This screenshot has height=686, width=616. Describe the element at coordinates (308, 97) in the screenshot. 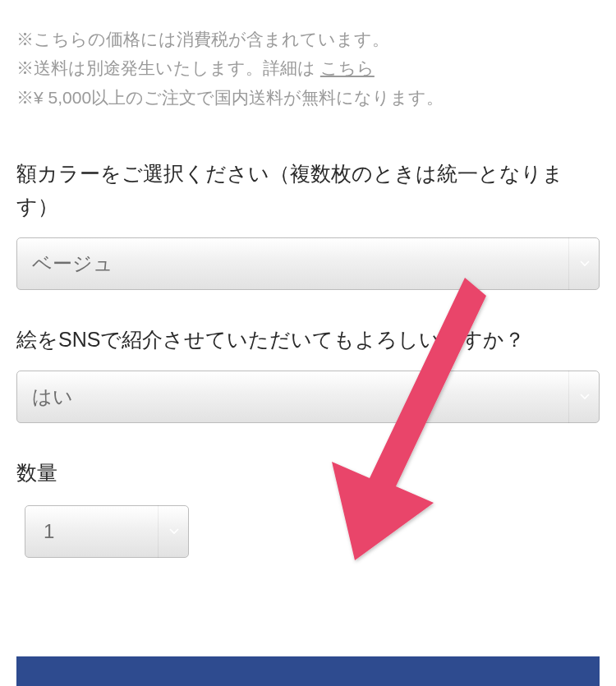

I see `notice-free-shipping: ※¥ 5,000以上のご注文で国内送料が無料になります。` at that location.